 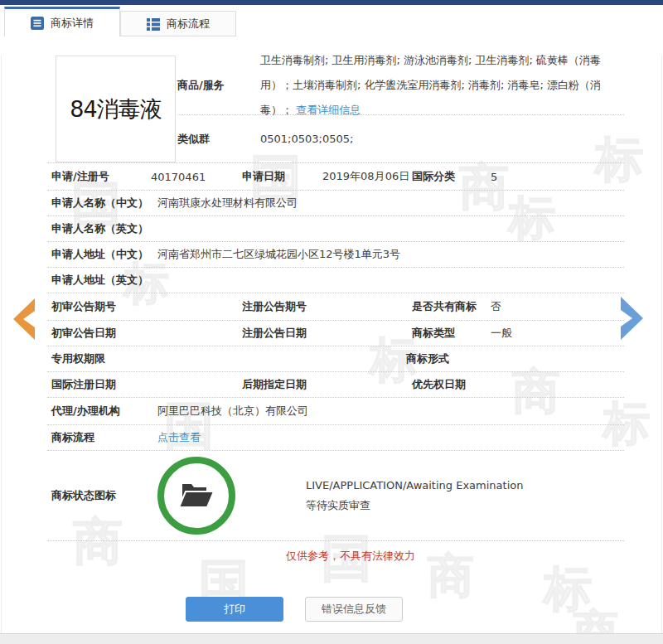 I want to click on exclusive-right-row: 专用权期限 商标形式, so click(x=336, y=360).